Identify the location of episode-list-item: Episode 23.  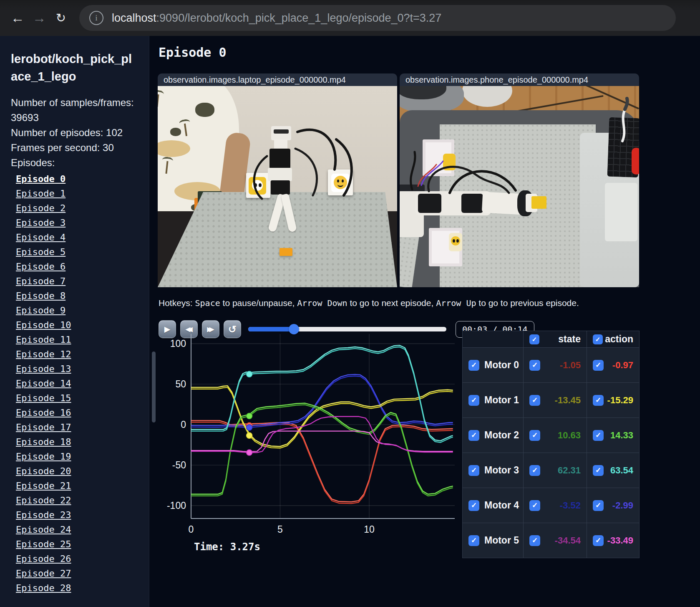
(78, 515).